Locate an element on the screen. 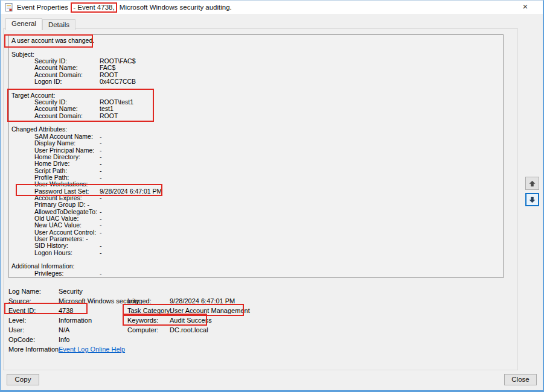 Image resolution: width=544 pixels, height=392 pixels. copy-button: Copy is located at coordinates (23, 380).